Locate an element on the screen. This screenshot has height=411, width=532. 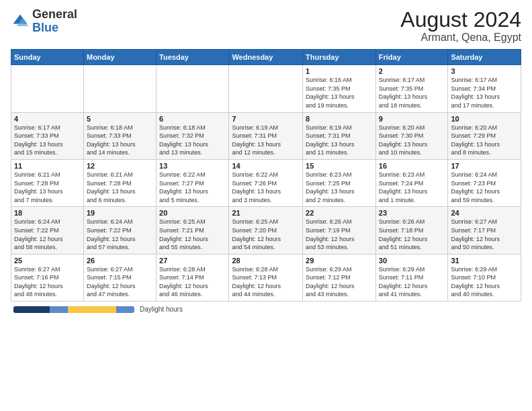
calendar-cell: 29Sunrise: 6:29 AM Sunset: 7:12 PM Dayli… is located at coordinates (340, 277).